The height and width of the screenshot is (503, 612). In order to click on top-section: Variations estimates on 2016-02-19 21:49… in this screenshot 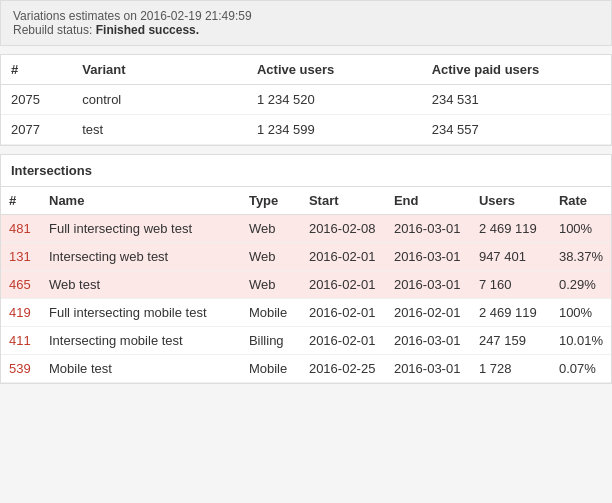, I will do `click(306, 23)`.